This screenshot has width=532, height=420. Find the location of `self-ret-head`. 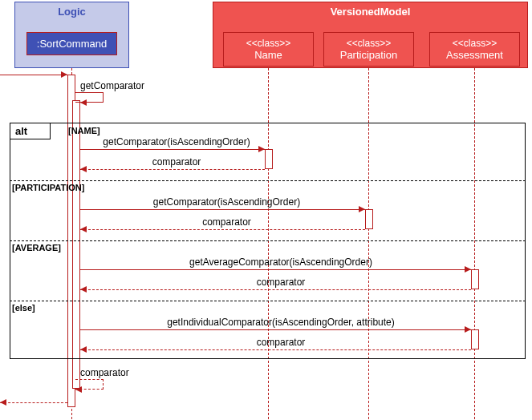

self-ret-head is located at coordinates (79, 390).